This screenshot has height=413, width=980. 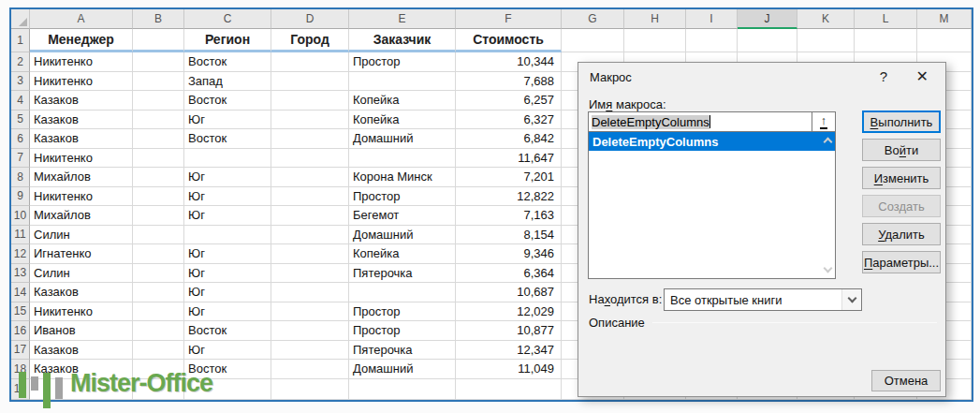 I want to click on cell-E10: Бегемот, so click(x=402, y=215).